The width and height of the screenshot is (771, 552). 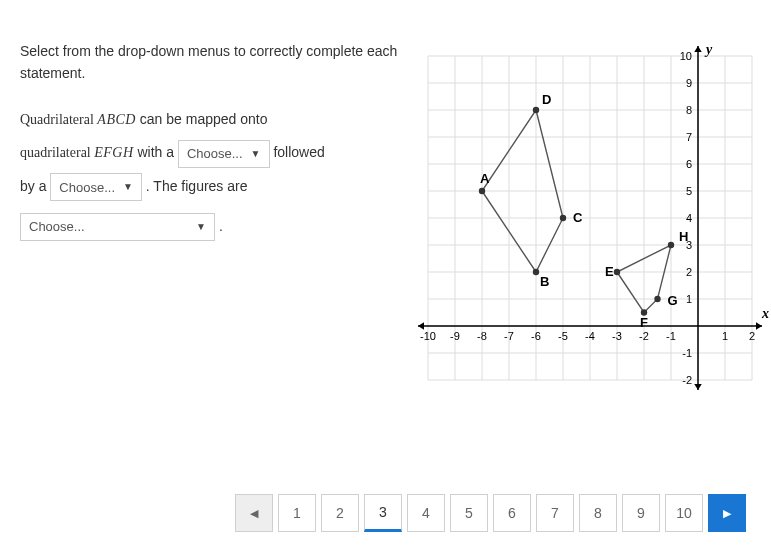 I want to click on statement-line-4: Choose... ▼ ., so click(x=210, y=227).